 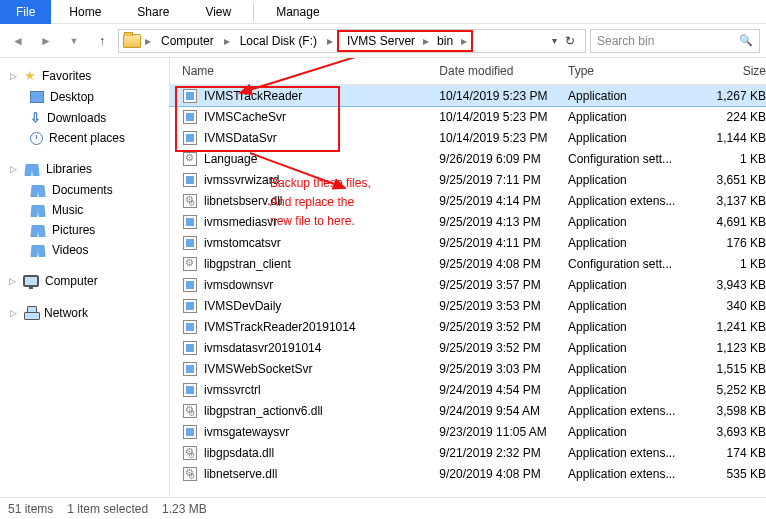 I want to click on file-row: ivmssvrwizard9/25/2019 7:11 PMApplicatio…, so click(x=468, y=180).